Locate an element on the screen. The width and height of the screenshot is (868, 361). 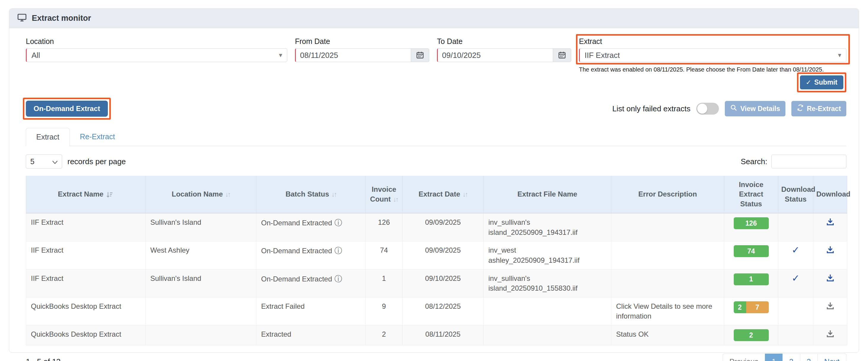
badge-segment: 126 is located at coordinates (751, 223).